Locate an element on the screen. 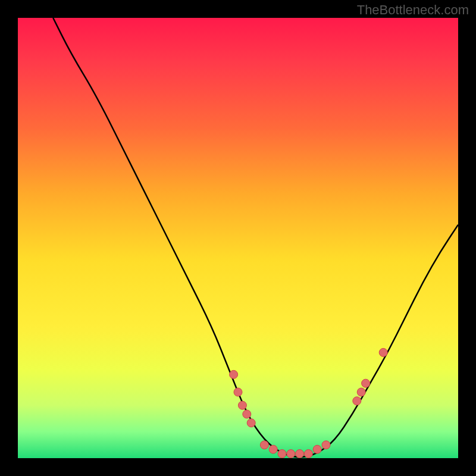  data-points is located at coordinates (309, 403).